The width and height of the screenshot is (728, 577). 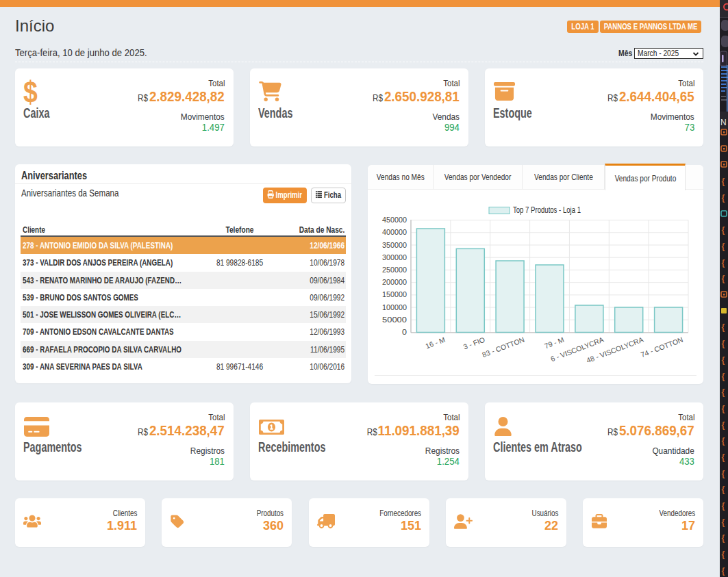 What do you see at coordinates (503, 348) in the screenshot?
I see `svg-text: 83 - COTTON` at bounding box center [503, 348].